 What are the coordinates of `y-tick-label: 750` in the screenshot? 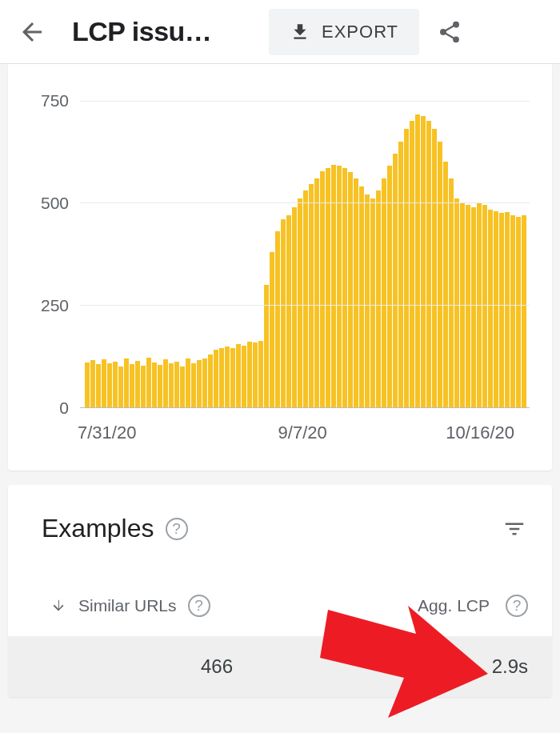 It's located at (54, 101).